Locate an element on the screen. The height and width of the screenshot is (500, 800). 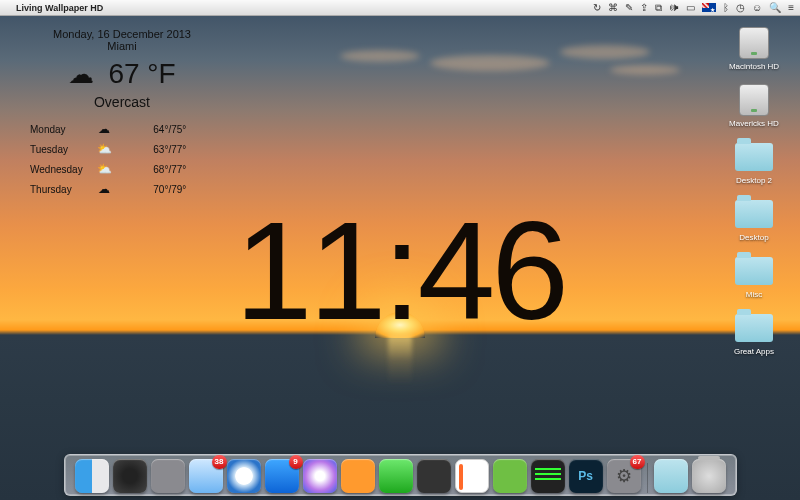
weather-condition: Overcast is located at coordinates (122, 102).